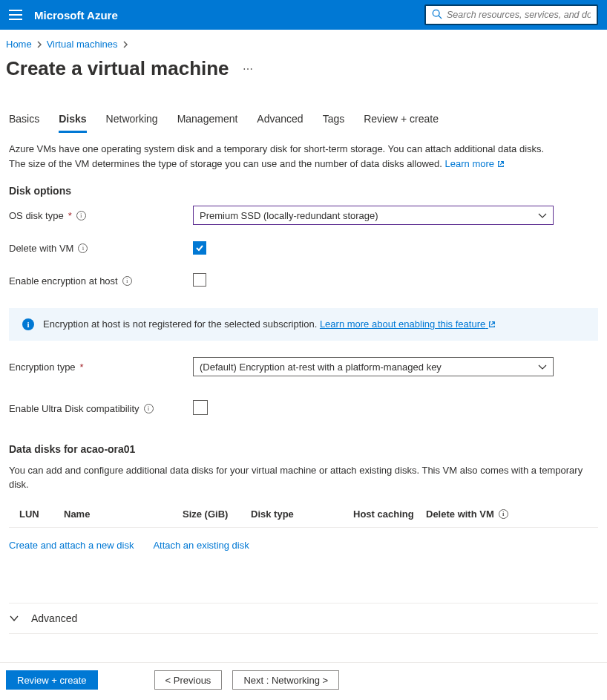  I want to click on previous-button: < Previous, so click(188, 680).